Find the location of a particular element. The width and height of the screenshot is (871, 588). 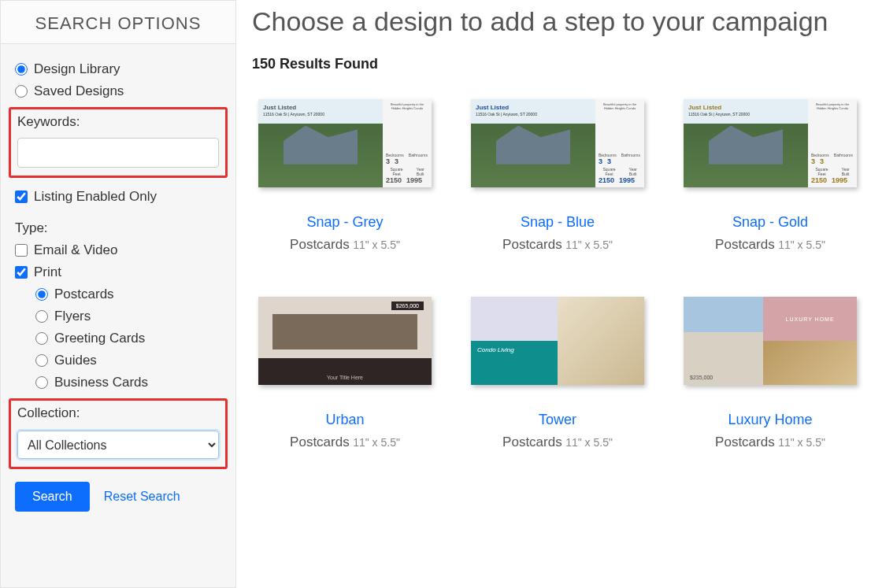

radio-design-library-input is located at coordinates (21, 69).